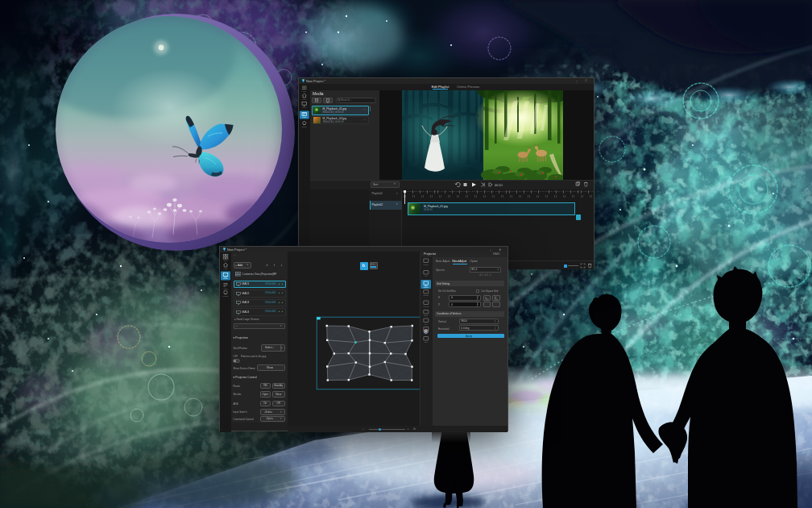 This screenshot has height=508, width=812. Describe the element at coordinates (304, 117) in the screenshot. I see `svg-text: Media` at that location.